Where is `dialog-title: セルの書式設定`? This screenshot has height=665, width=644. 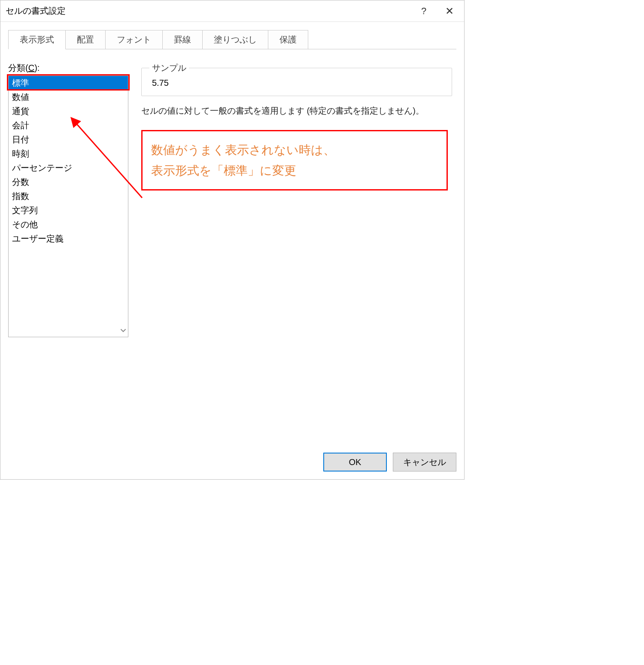
dialog-title: セルの書式設定 is located at coordinates (36, 11).